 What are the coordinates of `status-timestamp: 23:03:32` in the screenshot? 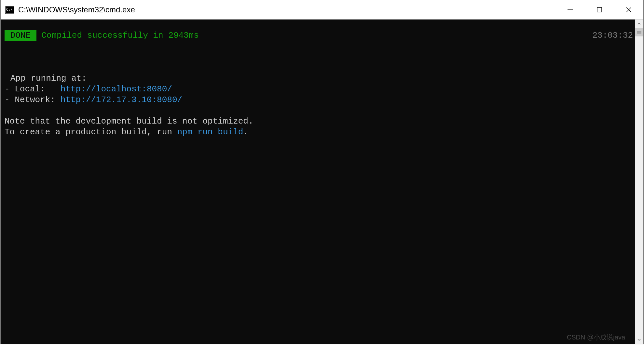 It's located at (614, 36).